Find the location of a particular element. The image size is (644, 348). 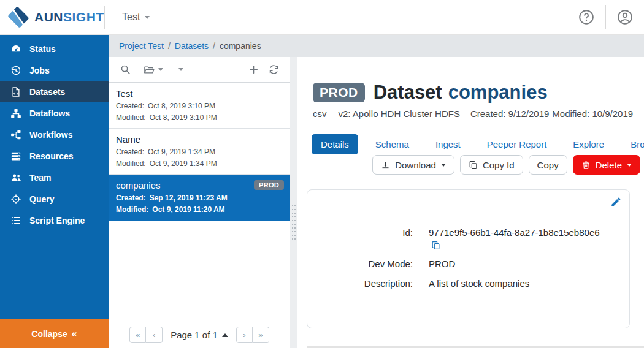

sidebar-item-label: Query is located at coordinates (42, 199).